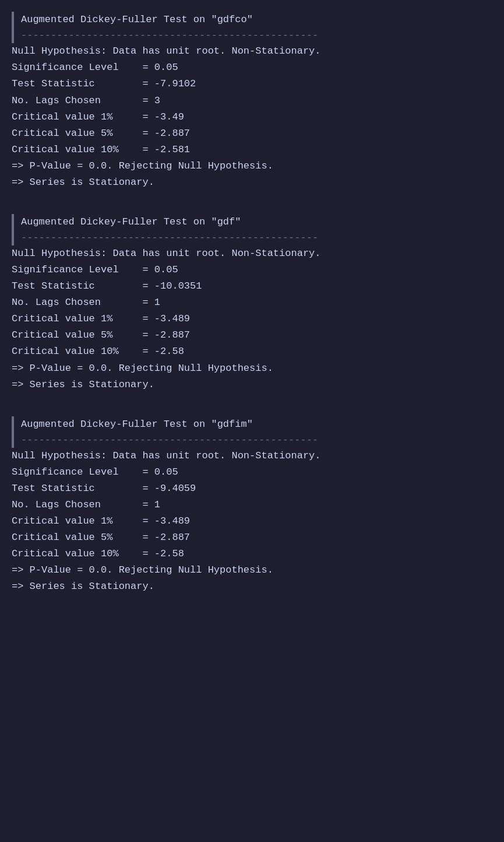 The height and width of the screenshot is (842, 504). What do you see at coordinates (255, 84) in the screenshot?
I see `test-line-0-2: Test Statistic = -7.9102` at bounding box center [255, 84].